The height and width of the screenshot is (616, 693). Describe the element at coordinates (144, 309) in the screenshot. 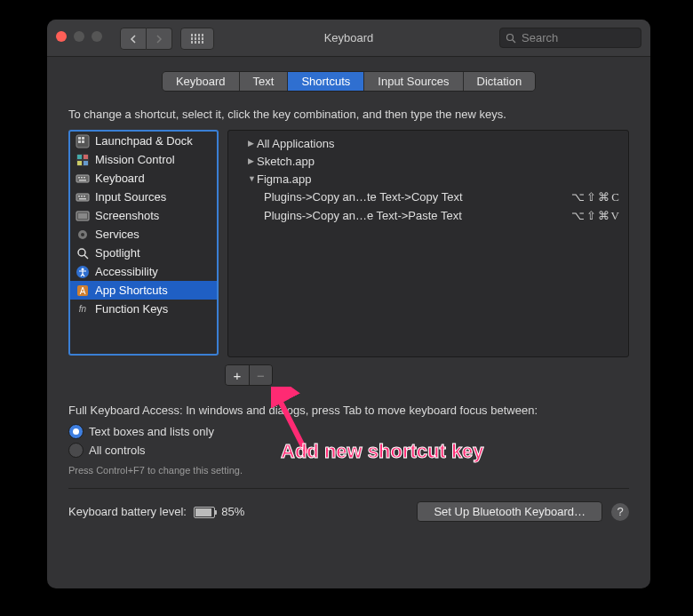

I see `category-function-keys: fnFunction Keys` at that location.